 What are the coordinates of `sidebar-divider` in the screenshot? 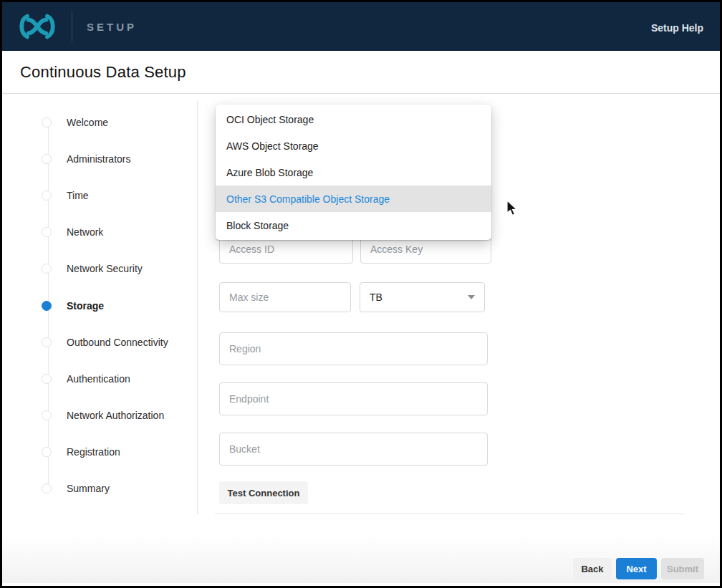 It's located at (198, 323).